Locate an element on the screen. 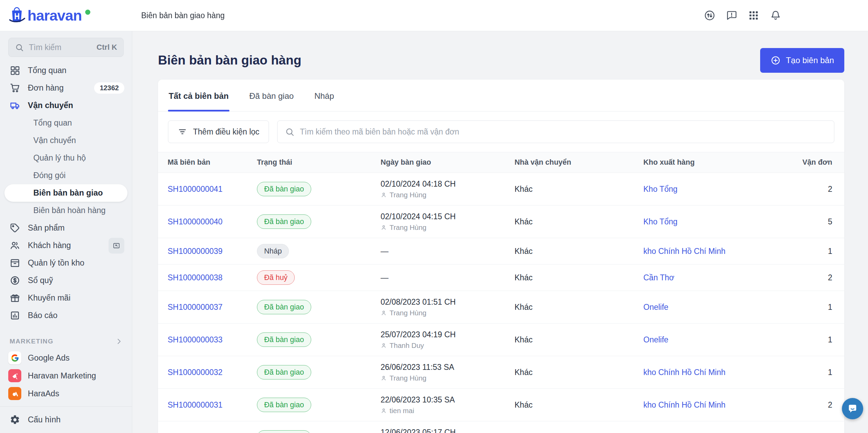 This screenshot has height=433, width=868. sidebar-item-products: Sản phẩm is located at coordinates (66, 228).